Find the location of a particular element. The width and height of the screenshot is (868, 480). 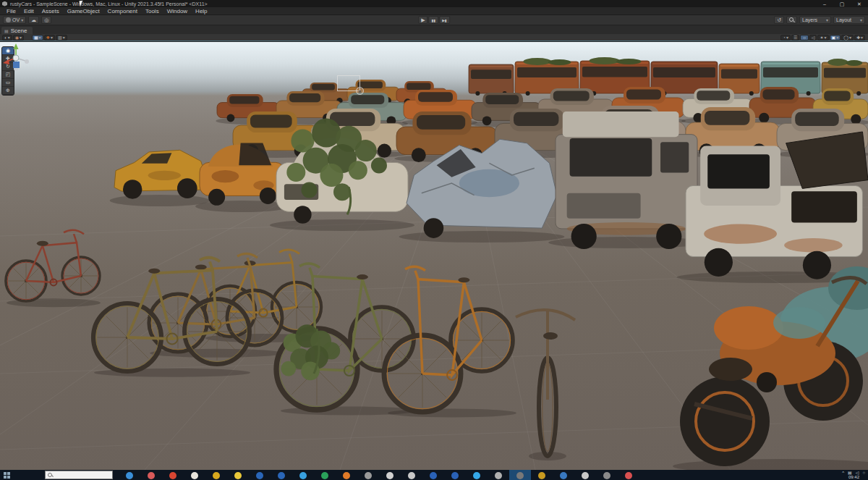

pan-options-dropdown: ✚▾ is located at coordinates (859, 38).